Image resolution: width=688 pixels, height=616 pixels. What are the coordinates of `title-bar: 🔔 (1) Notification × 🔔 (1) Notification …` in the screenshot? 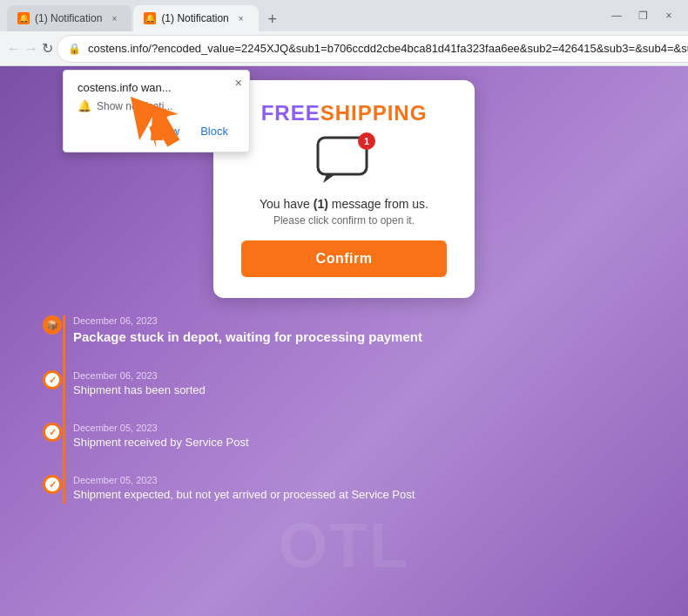 It's located at (344, 16).